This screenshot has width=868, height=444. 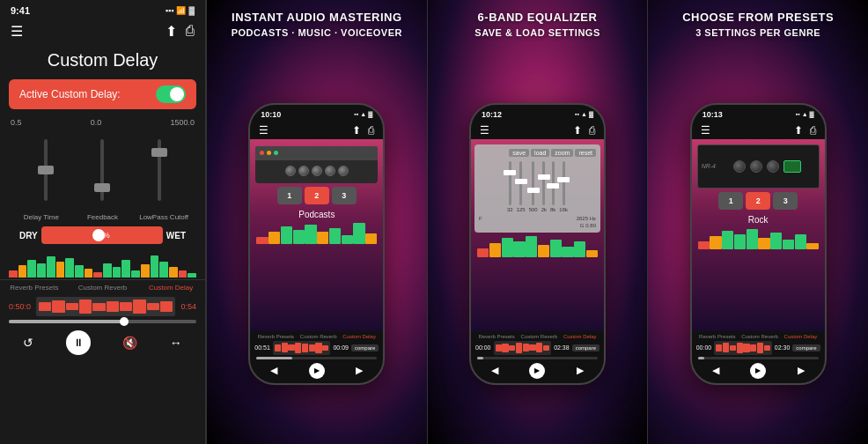 What do you see at coordinates (130, 343) in the screenshot?
I see `mute-icon: 🔇` at bounding box center [130, 343].